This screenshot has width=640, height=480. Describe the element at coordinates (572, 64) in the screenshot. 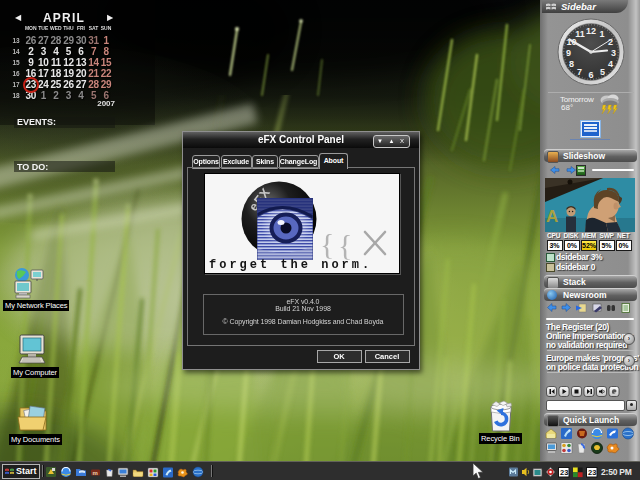

I see `svg-text: 8` at that location.